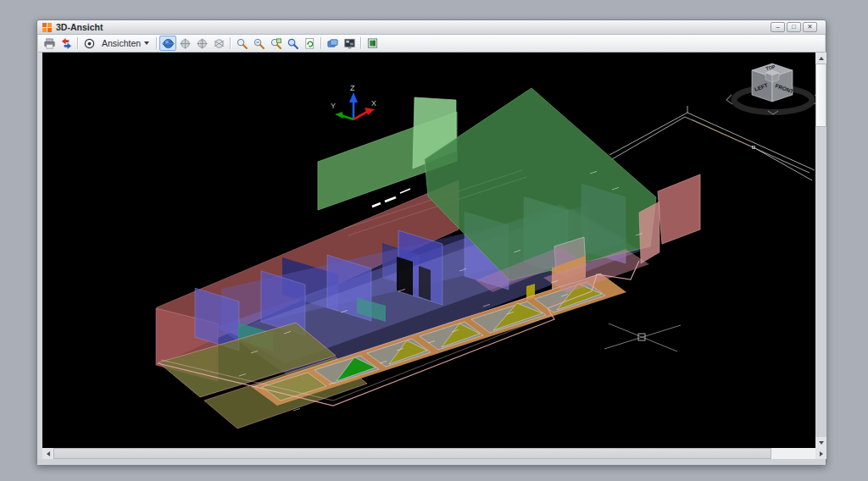 This screenshot has width=868, height=481. I want to click on orbit-mode-button, so click(168, 43).